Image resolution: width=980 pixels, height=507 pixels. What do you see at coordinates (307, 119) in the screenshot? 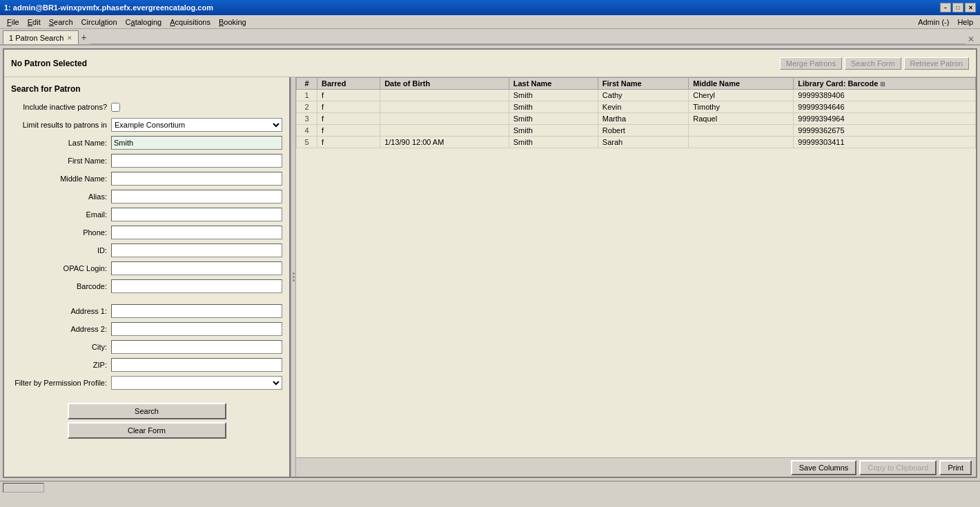
I see `cell-num: 3` at bounding box center [307, 119].